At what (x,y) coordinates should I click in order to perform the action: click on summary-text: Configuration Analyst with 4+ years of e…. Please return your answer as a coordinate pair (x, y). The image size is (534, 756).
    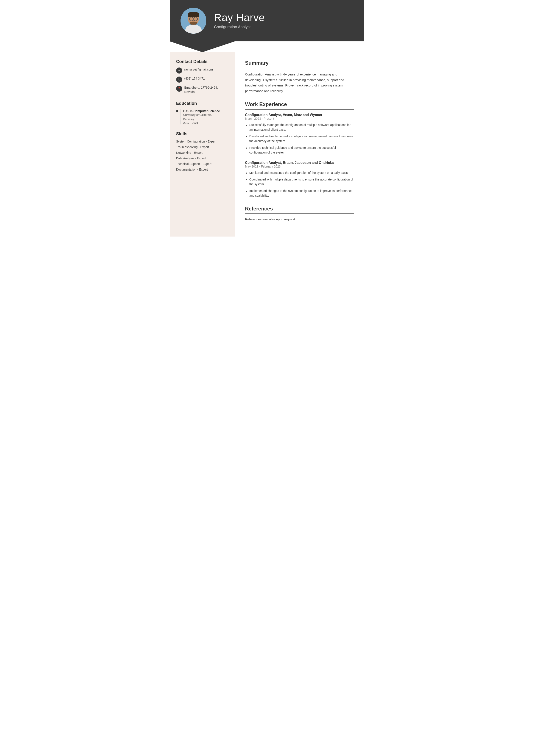
    Looking at the image, I should click on (299, 82).